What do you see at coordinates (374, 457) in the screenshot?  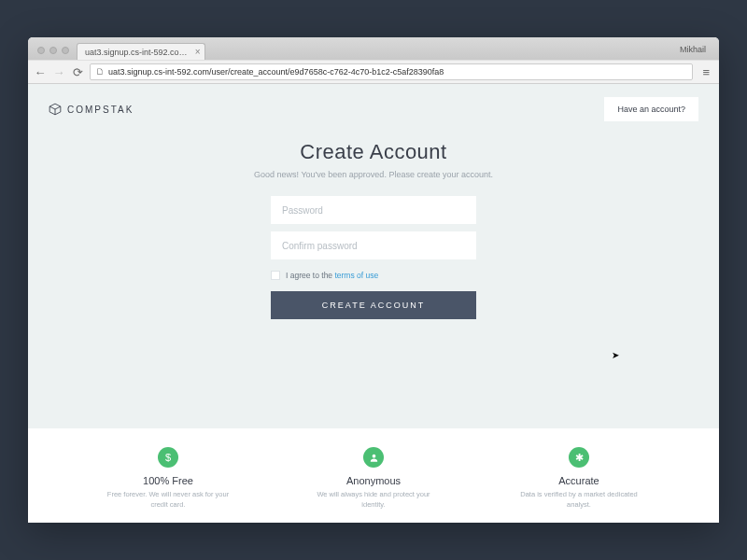 I see `person-icon` at bounding box center [374, 457].